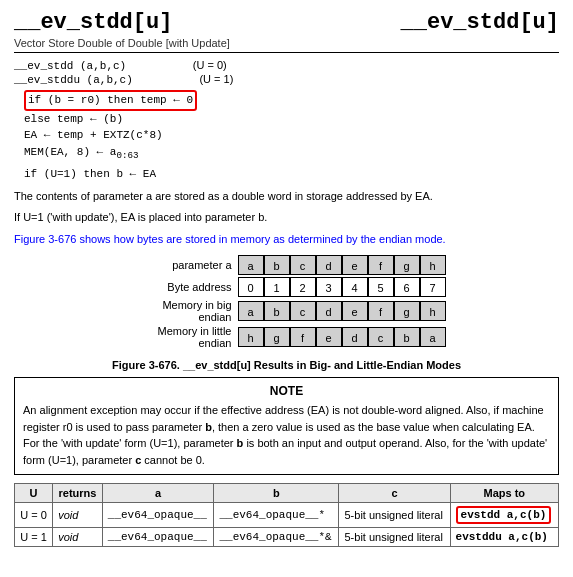 This screenshot has width=573, height=577. What do you see at coordinates (292, 100) in the screenshot?
I see `code-line-1: if (b = r0) then temp ← 0` at bounding box center [292, 100].